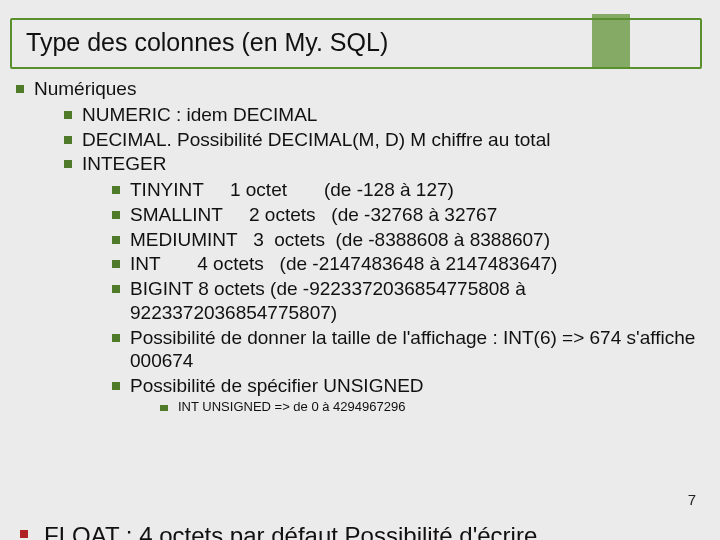 Image resolution: width=720 pixels, height=540 pixels. What do you see at coordinates (292, 190) in the screenshot?
I see `item-label: TINYINT 1 octet (de -128 à 127)` at bounding box center [292, 190].